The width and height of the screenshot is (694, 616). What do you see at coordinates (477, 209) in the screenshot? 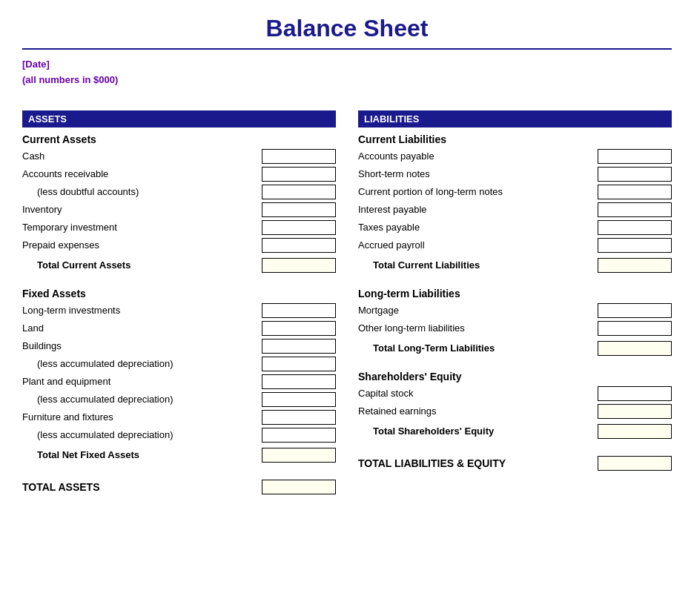
I see `interest-payable-label: Interest payable` at bounding box center [477, 209].